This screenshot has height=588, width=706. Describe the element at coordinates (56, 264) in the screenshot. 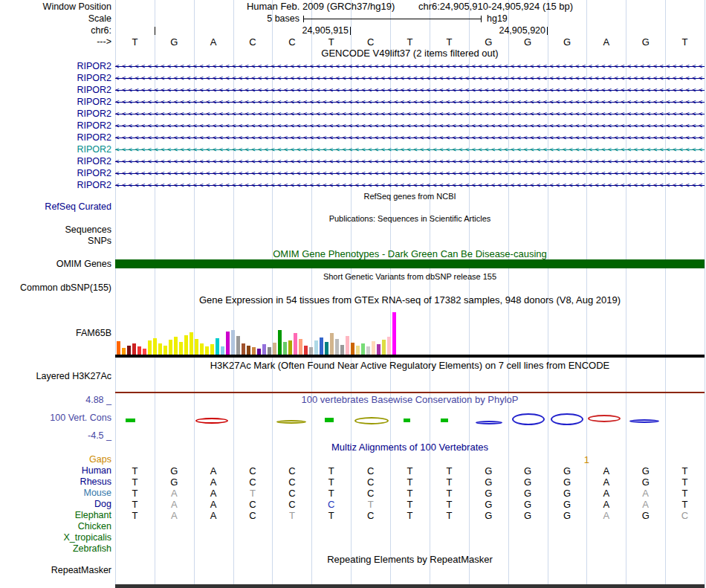

I see `omim-genes-label: OMIM Genes` at that location.